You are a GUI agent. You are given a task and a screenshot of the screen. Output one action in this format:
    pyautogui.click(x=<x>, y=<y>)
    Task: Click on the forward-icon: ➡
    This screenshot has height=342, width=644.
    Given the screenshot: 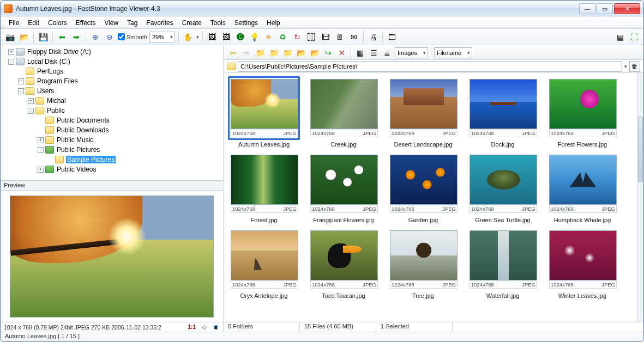 What is the action you would take?
    pyautogui.click(x=76, y=37)
    